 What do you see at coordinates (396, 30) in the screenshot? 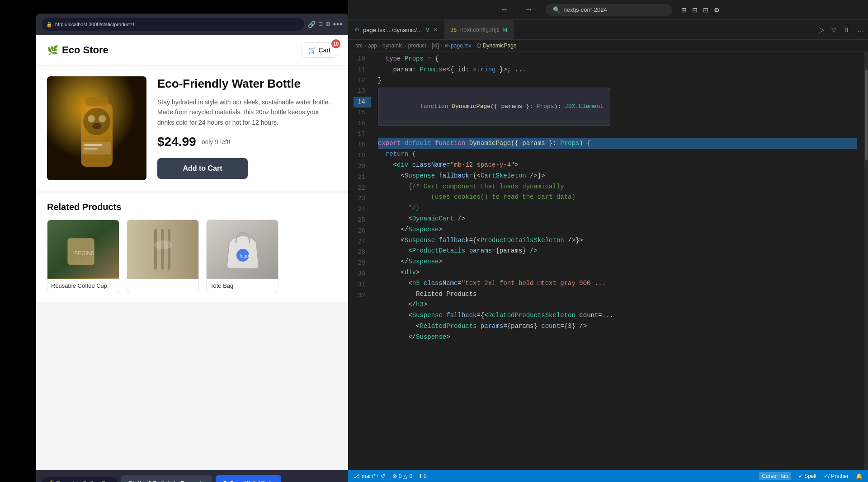
I see `tab-page-tsx: ⚙ page.tsx .../dynamic/... M ✕` at bounding box center [396, 30].